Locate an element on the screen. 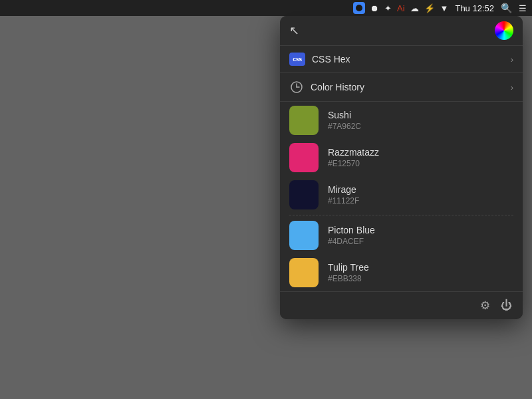 This screenshot has width=532, height=399. cloud-icon: ☁ is located at coordinates (415, 8).